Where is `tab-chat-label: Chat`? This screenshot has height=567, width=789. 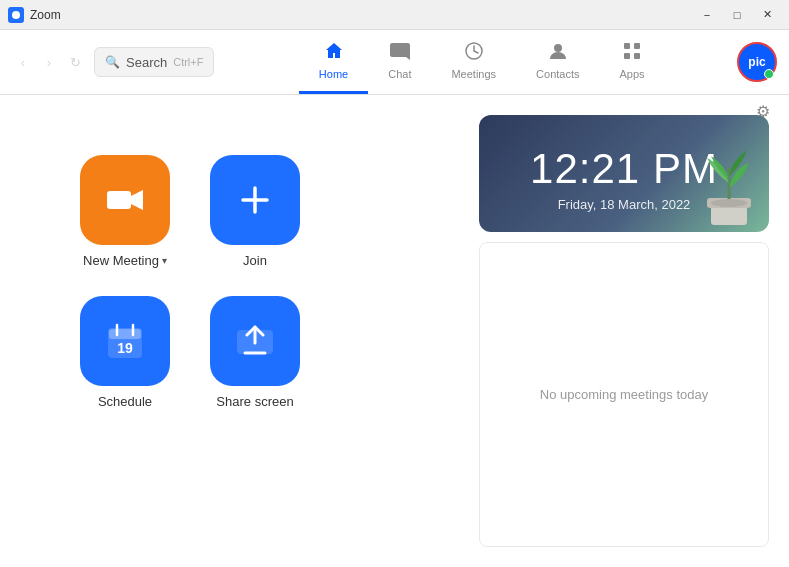
tab-chat-label: Chat is located at coordinates (400, 74).